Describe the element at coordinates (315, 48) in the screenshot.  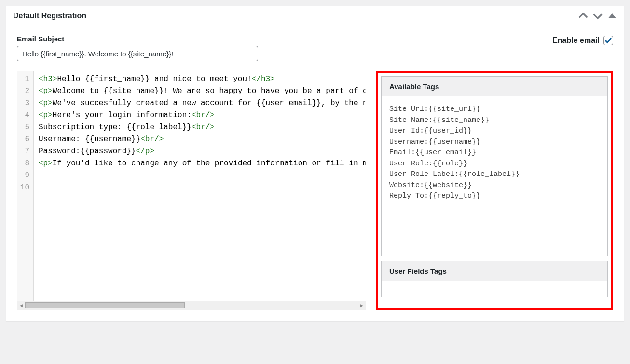
I see `top-row: Email Subject Enable email` at that location.